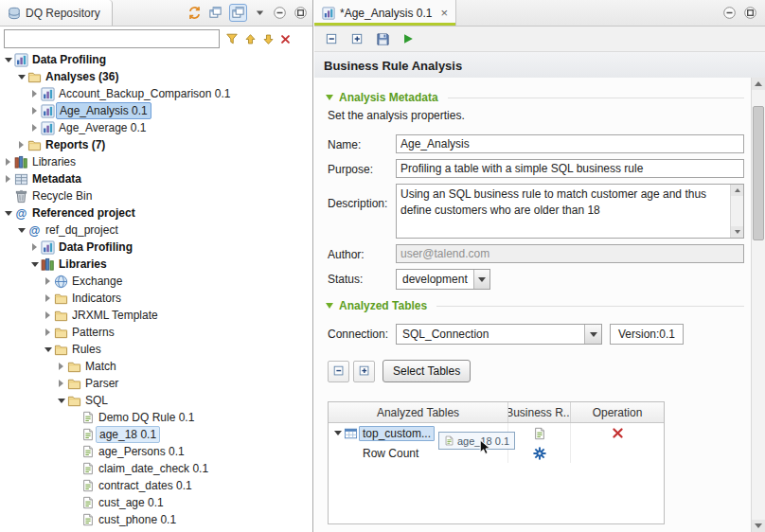  I want to click on link-with-editor-icon, so click(239, 13).